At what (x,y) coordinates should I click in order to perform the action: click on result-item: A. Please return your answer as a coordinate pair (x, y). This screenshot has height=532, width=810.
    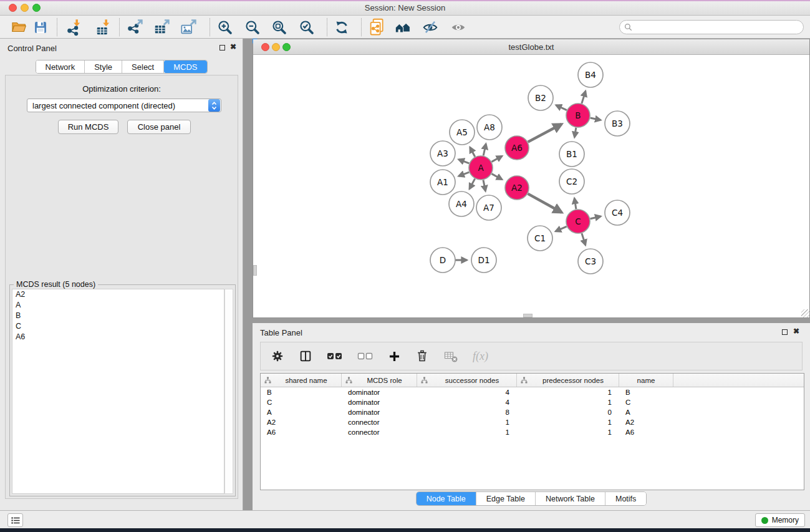
    Looking at the image, I should click on (118, 306).